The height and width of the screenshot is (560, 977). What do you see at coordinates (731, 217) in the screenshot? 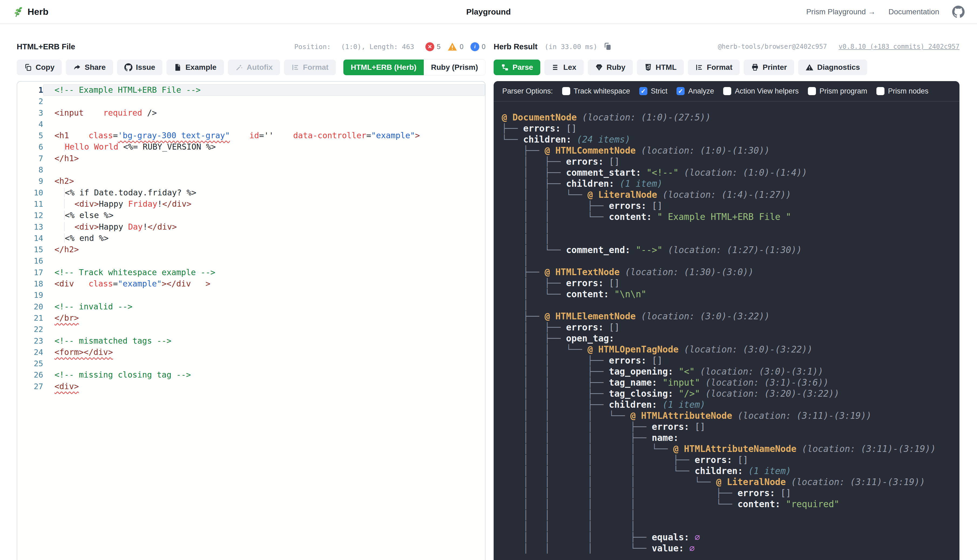
I see `tree-line: │ │ └── content: " Example HTML+ERB File…` at bounding box center [731, 217].